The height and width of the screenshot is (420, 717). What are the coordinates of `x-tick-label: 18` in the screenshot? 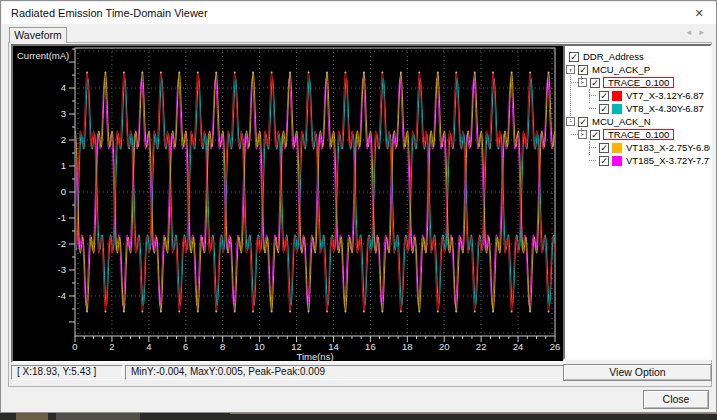 It's located at (408, 346).